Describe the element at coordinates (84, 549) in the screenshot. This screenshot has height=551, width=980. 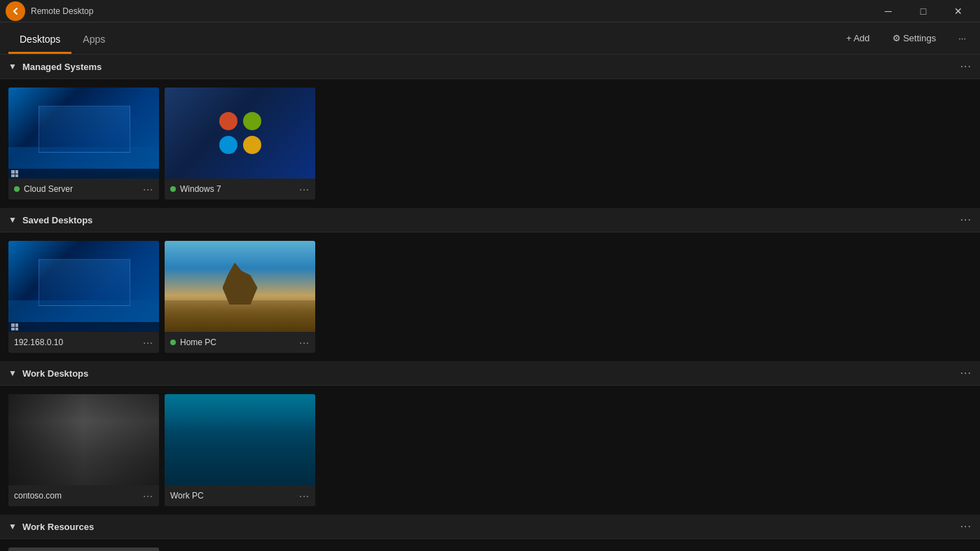
I see `desktop-card-managed-pc: Managed PC ···` at that location.